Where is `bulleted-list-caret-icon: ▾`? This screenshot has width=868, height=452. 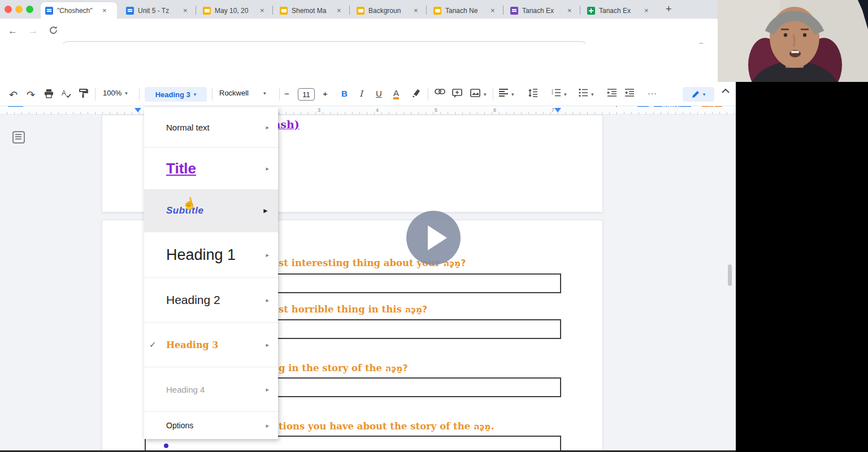
bulleted-list-caret-icon: ▾ is located at coordinates (592, 94).